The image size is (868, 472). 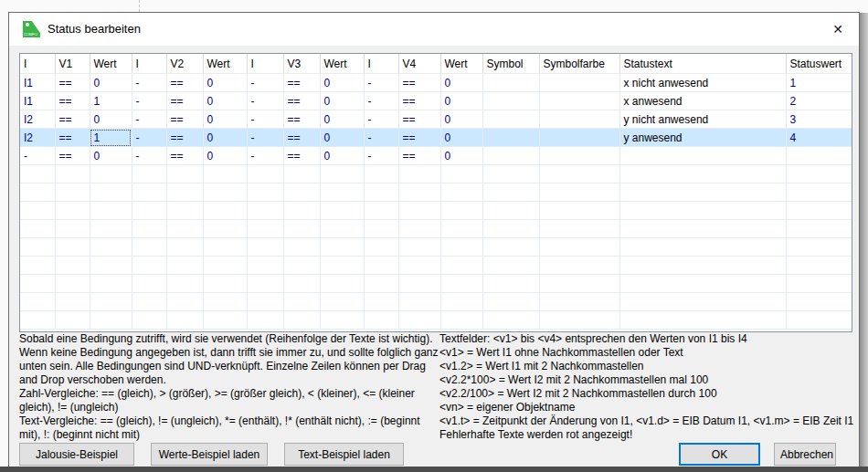 I want to click on load-jalousie-example-button: Jalousie-Beispiel laden, so click(x=77, y=455).